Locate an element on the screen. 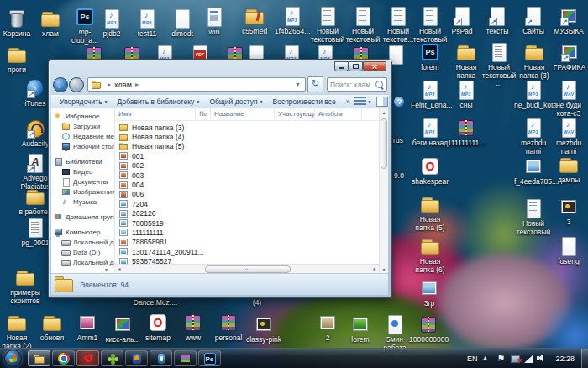 This screenshot has height=368, width=588. hscroll-thumb is located at coordinates (248, 269).